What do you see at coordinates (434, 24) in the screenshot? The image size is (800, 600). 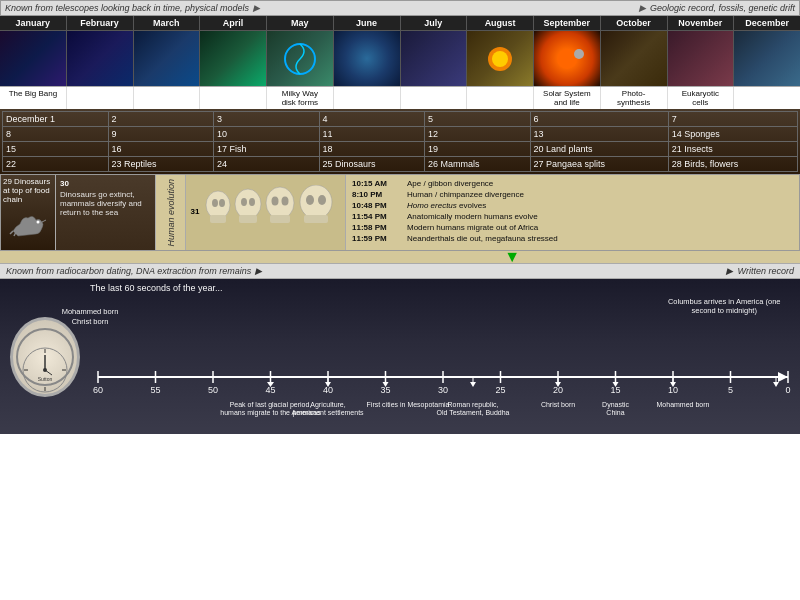 I see `month-label-jul: July` at bounding box center [434, 24].